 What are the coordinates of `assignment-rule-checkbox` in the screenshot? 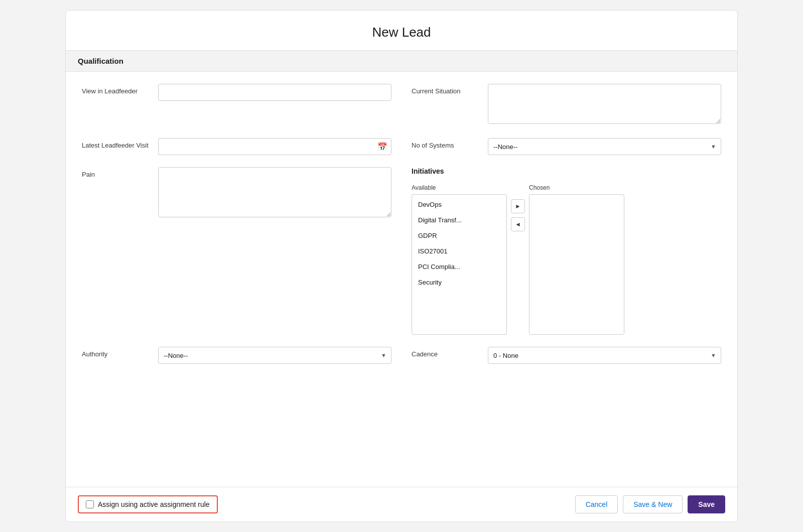 It's located at (90, 504).